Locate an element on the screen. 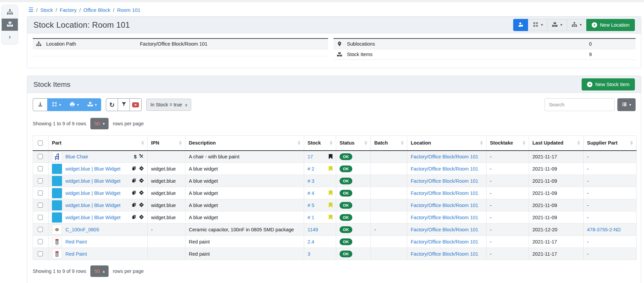 This screenshot has width=644, height=283. stock-quantity-link: # 2 is located at coordinates (311, 169).